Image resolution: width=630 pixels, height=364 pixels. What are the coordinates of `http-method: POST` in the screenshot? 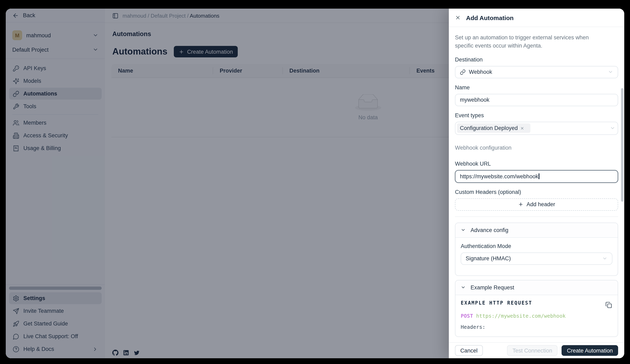 It's located at (467, 316).